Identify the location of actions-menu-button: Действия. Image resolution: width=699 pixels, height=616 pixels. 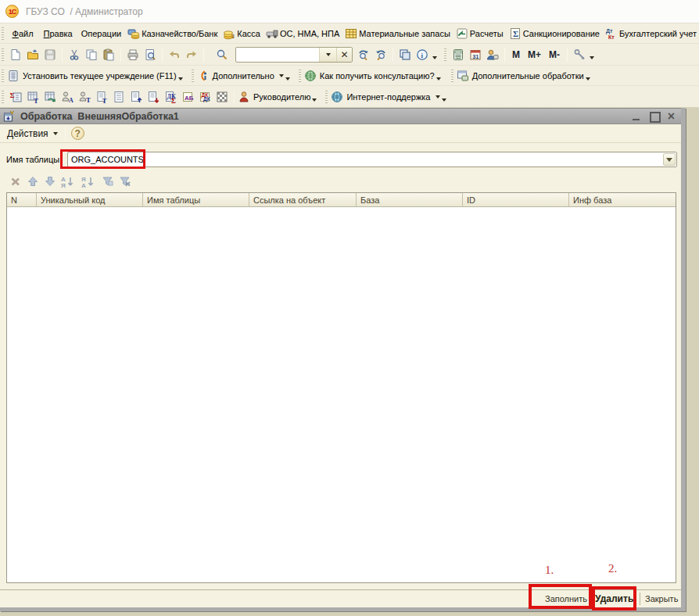
(33, 134).